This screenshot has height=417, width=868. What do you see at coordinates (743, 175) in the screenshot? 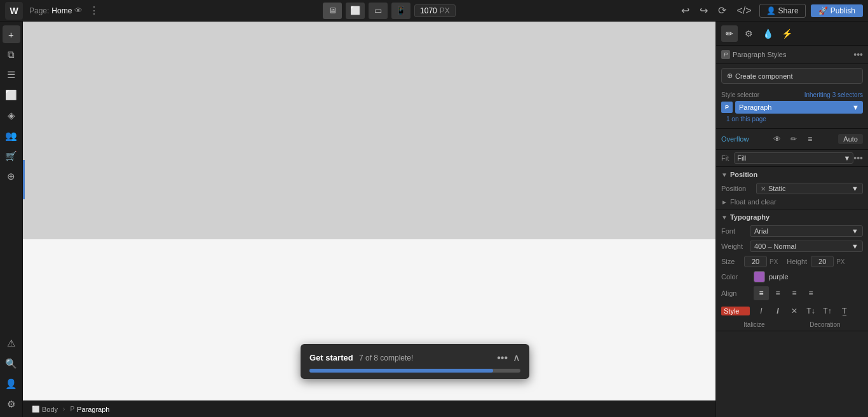
I see `position-title: Position` at bounding box center [743, 175].